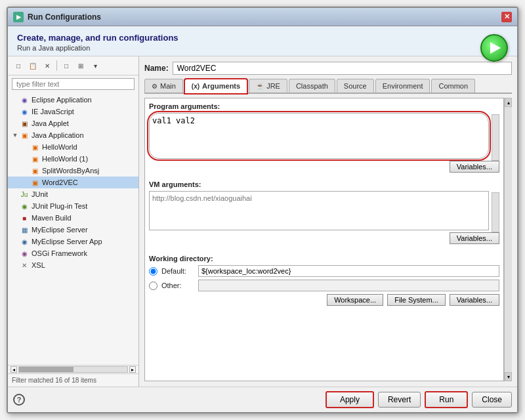 This screenshot has width=525, height=420. Describe the element at coordinates (52, 112) in the screenshot. I see `ie-js-label: IE JavaScript` at that location.